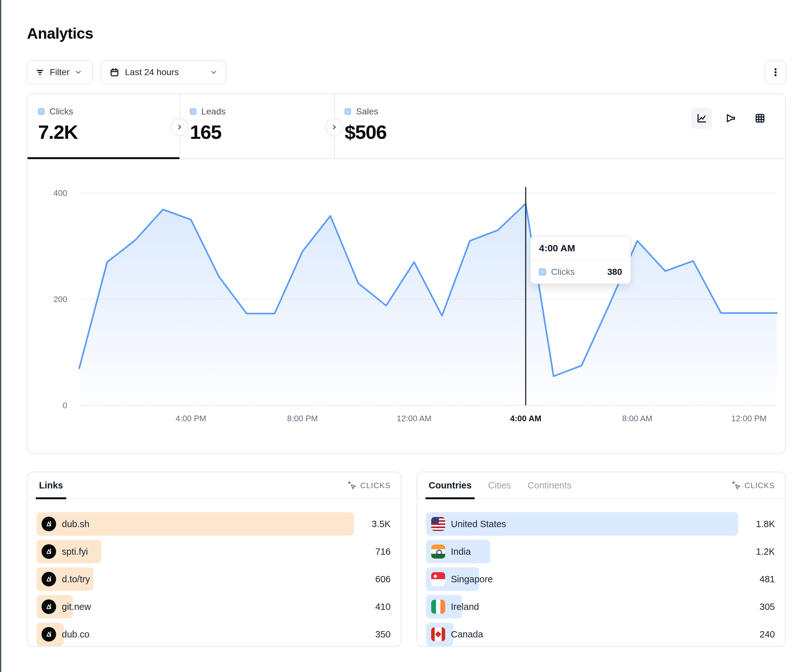  What do you see at coordinates (366, 132) in the screenshot?
I see `sales-total-value: $506` at bounding box center [366, 132].